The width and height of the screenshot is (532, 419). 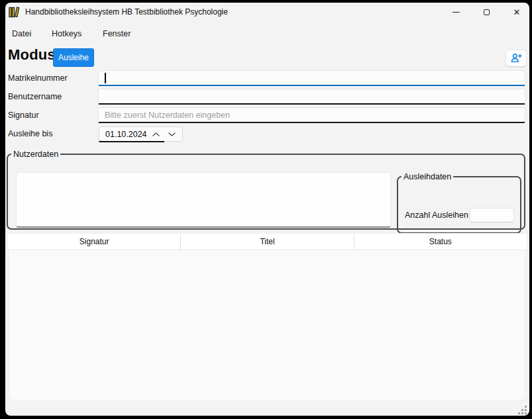 I want to click on ausleihe-bis-spinner, so click(x=140, y=134).